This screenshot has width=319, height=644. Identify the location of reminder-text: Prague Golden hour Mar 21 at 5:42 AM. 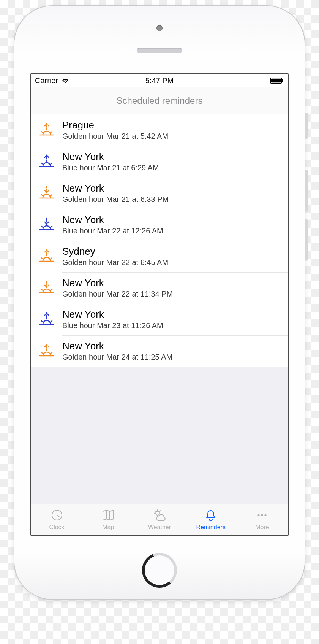
(175, 130).